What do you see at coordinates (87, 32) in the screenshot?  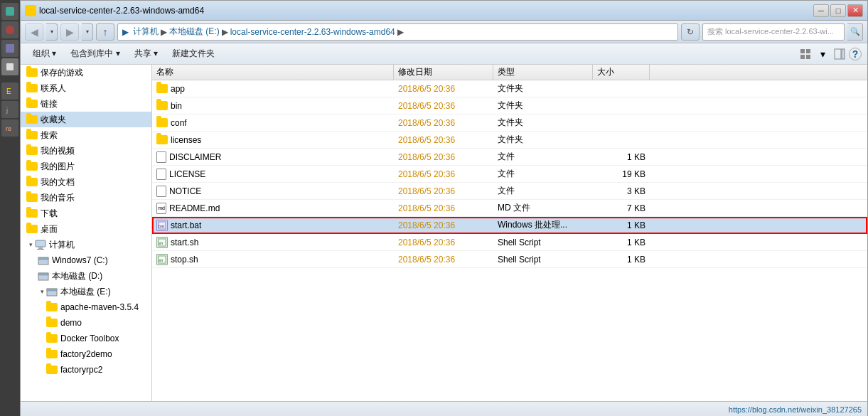 I see `forward-arrow: ▾` at bounding box center [87, 32].